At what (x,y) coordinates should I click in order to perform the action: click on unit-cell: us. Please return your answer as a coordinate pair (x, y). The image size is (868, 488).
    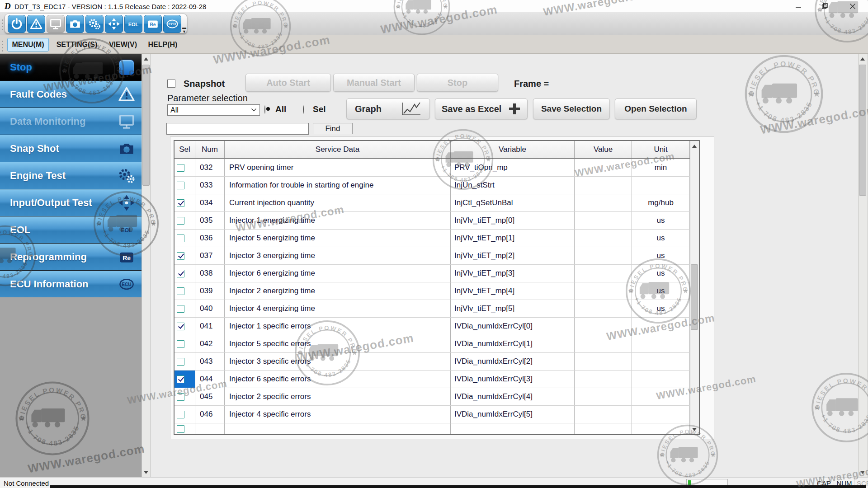
    Looking at the image, I should click on (661, 238).